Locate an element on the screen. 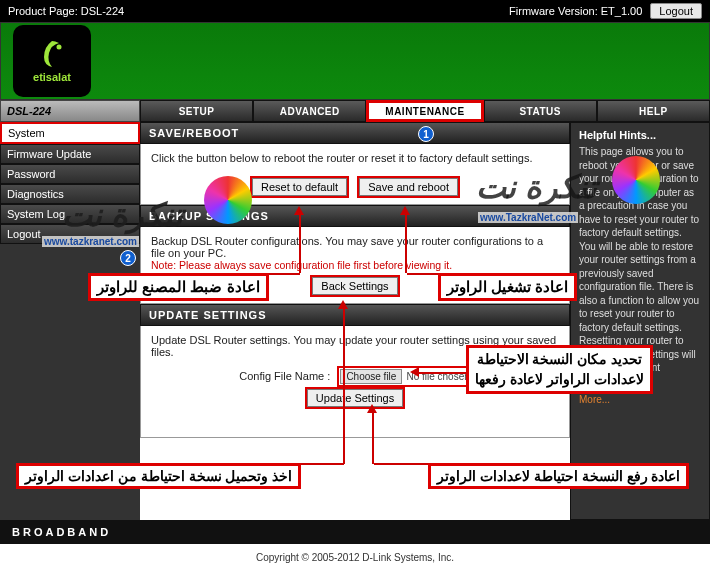 The image size is (710, 572). config-file-label: Config File Name : is located at coordinates (284, 376).